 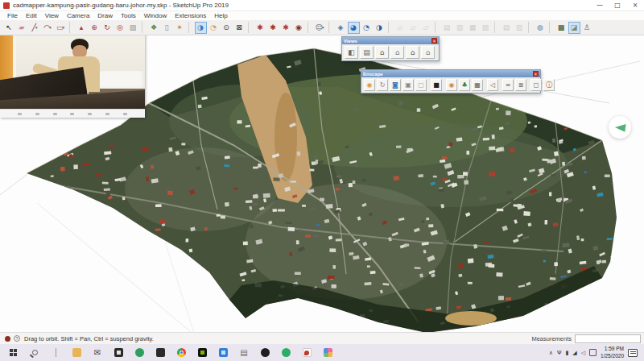 I want to click on eraser-tool-icon: ▰, so click(x=23, y=27).